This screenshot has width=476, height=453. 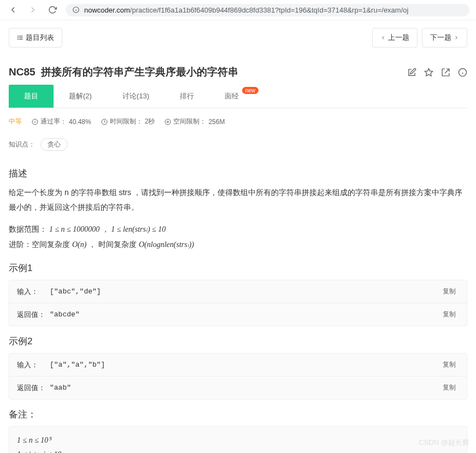 What do you see at coordinates (238, 174) in the screenshot?
I see `desc-title: 描述` at bounding box center [238, 174].